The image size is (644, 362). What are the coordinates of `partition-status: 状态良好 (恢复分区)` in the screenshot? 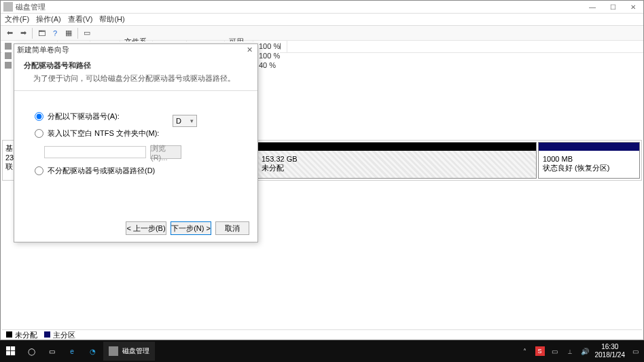 It's located at (589, 168).